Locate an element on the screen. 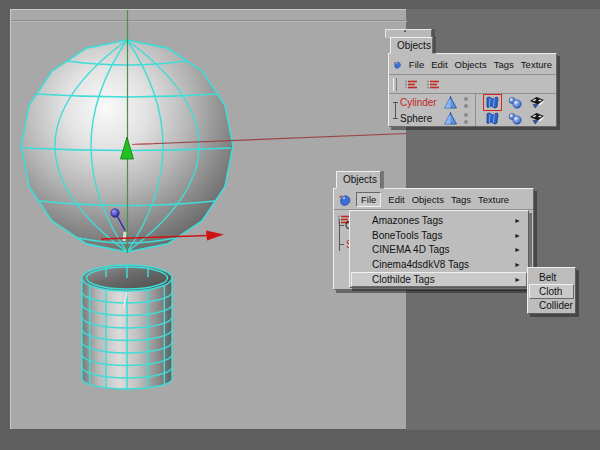 This screenshot has width=600, height=450. background-window-tab-label: Objects is located at coordinates (408, 30).